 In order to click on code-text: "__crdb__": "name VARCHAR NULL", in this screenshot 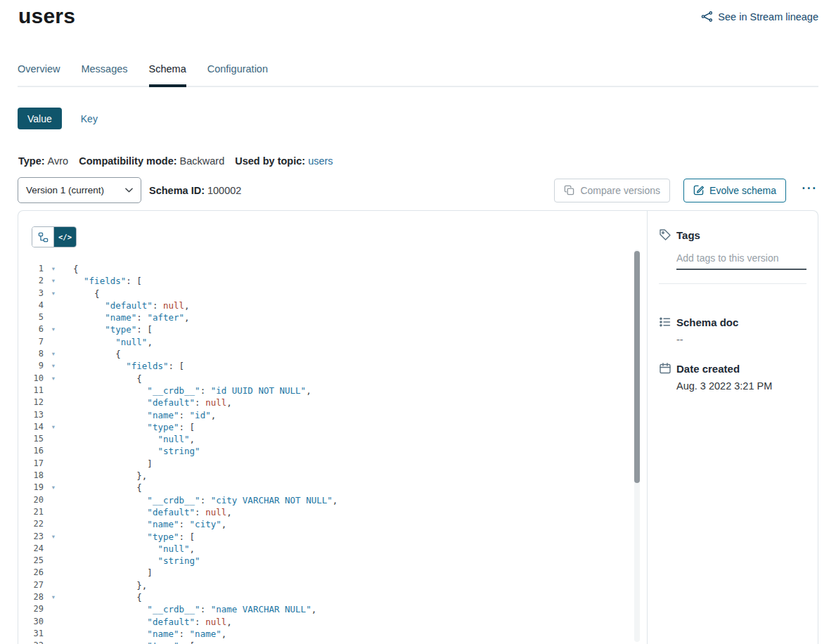, I will do `click(195, 609)`.